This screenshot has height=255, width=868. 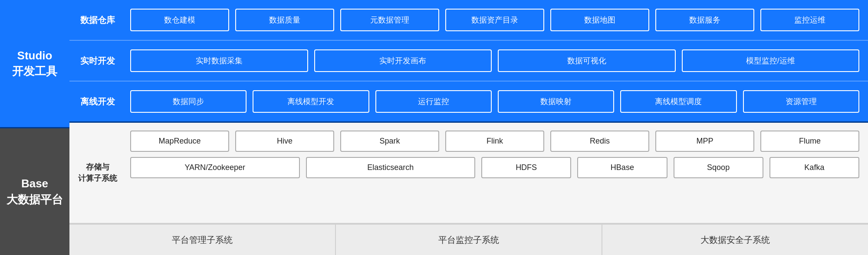 What do you see at coordinates (495, 20) in the screenshot?
I see `item-warehouse-4: 数据资产目录` at bounding box center [495, 20].